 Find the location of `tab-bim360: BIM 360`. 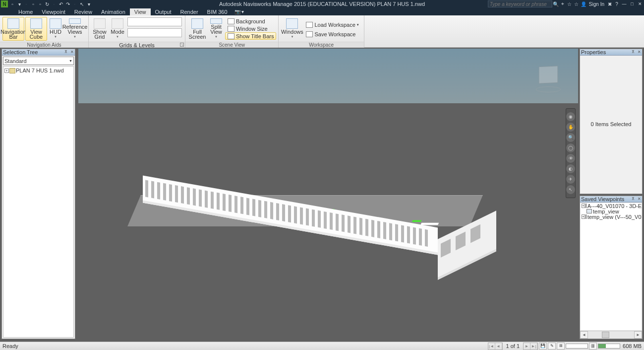

tab-bim360: BIM 360 is located at coordinates (217, 12).